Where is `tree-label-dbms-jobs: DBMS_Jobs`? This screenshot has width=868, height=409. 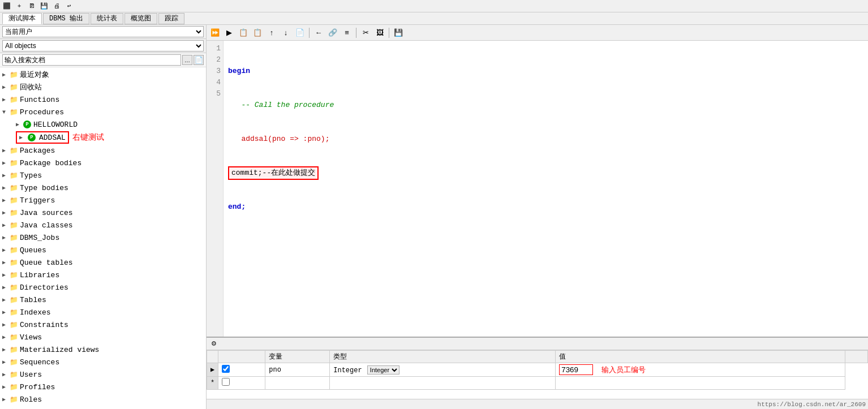
tree-label-dbms-jobs: DBMS_Jobs is located at coordinates (40, 238).